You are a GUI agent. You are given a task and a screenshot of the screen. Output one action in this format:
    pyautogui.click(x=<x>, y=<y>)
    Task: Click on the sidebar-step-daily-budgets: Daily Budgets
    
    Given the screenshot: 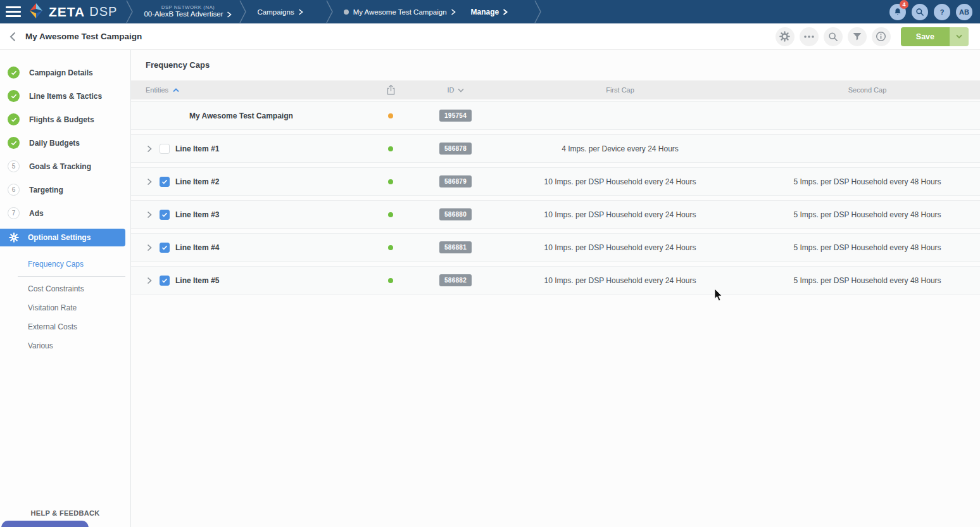 What is the action you would take?
    pyautogui.click(x=65, y=143)
    